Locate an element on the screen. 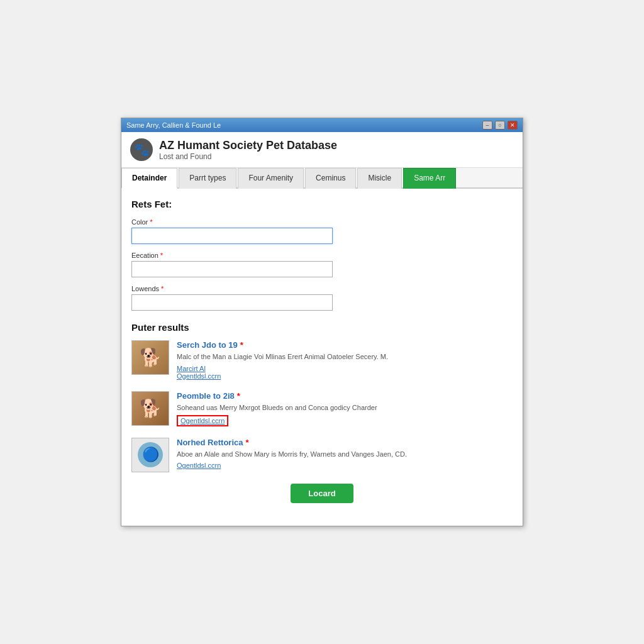 Image resolution: width=644 pixels, height=644 pixels. tab-misicle: Misicle is located at coordinates (380, 179).